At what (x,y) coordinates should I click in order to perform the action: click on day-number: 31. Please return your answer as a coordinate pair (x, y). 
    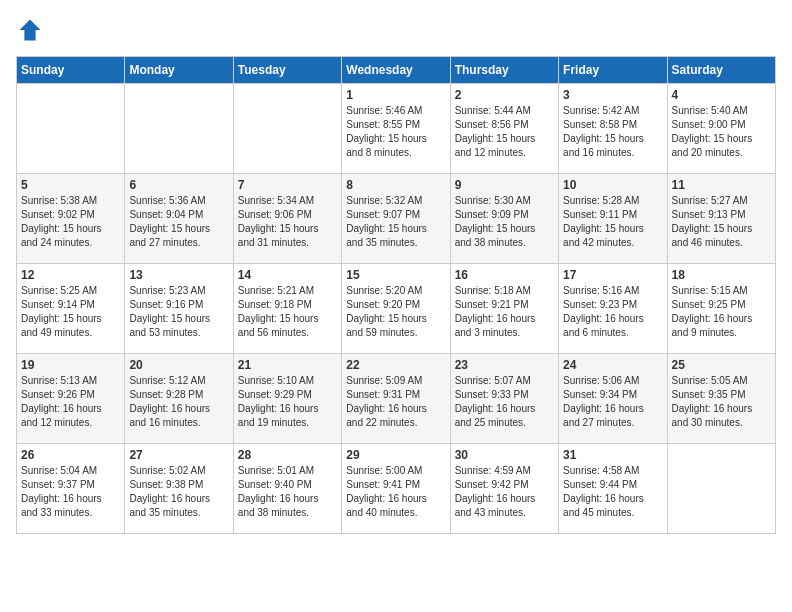
    Looking at the image, I should click on (612, 455).